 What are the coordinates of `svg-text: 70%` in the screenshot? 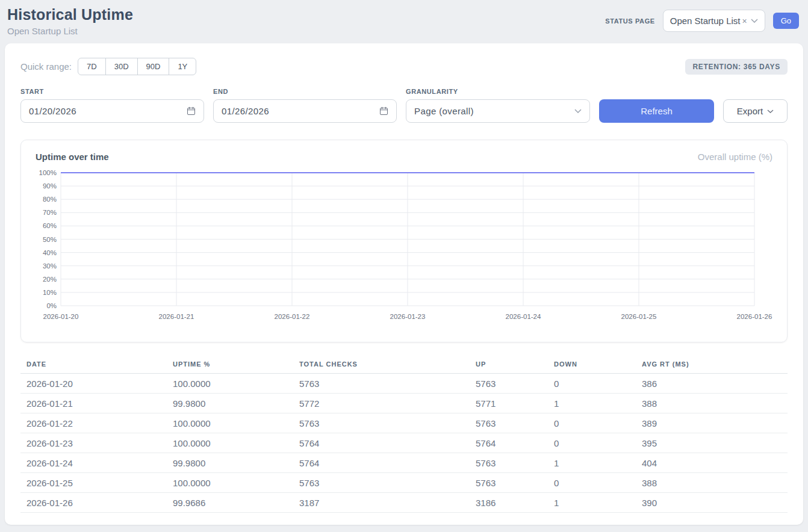 It's located at (49, 212).